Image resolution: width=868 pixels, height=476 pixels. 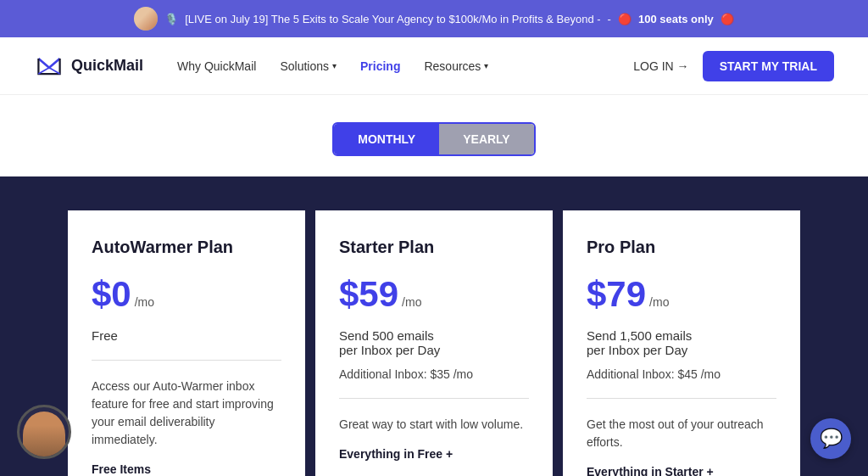 I want to click on pro-divider, so click(x=682, y=399).